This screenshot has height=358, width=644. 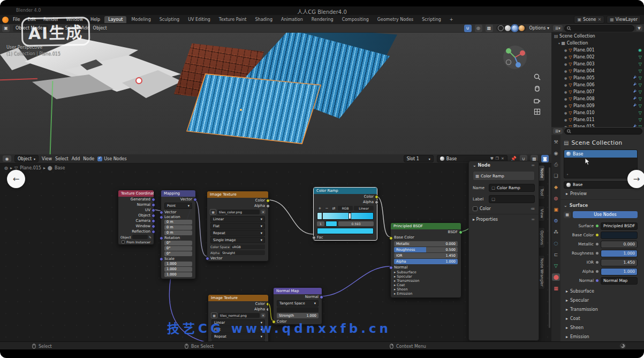 What do you see at coordinates (162, 259) in the screenshot?
I see `socket-scale` at bounding box center [162, 259].